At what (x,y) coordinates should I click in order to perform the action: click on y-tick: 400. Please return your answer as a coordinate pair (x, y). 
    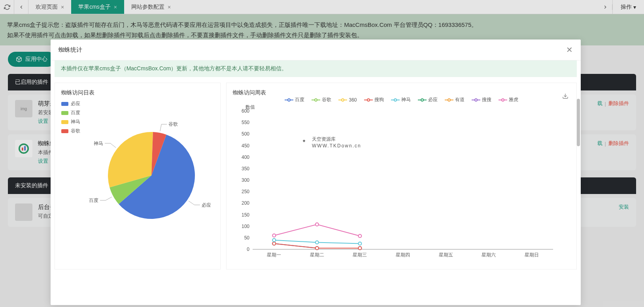
    Looking at the image, I should click on (246, 157).